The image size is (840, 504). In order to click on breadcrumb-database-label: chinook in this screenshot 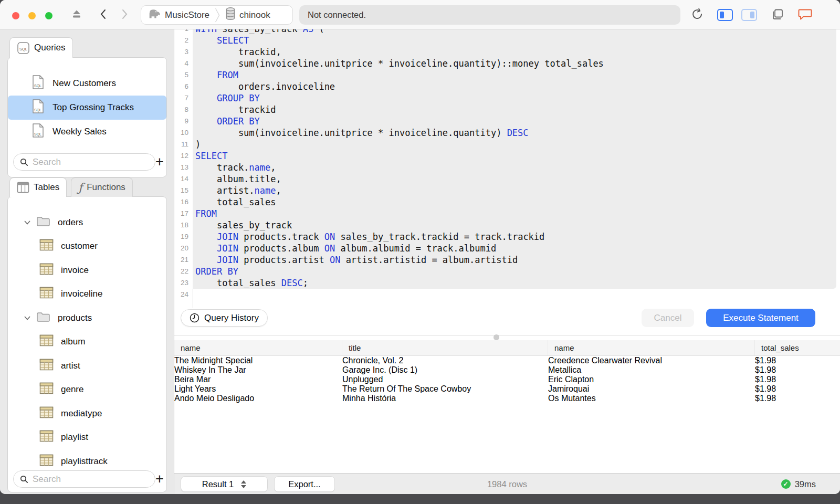, I will do `click(255, 15)`.